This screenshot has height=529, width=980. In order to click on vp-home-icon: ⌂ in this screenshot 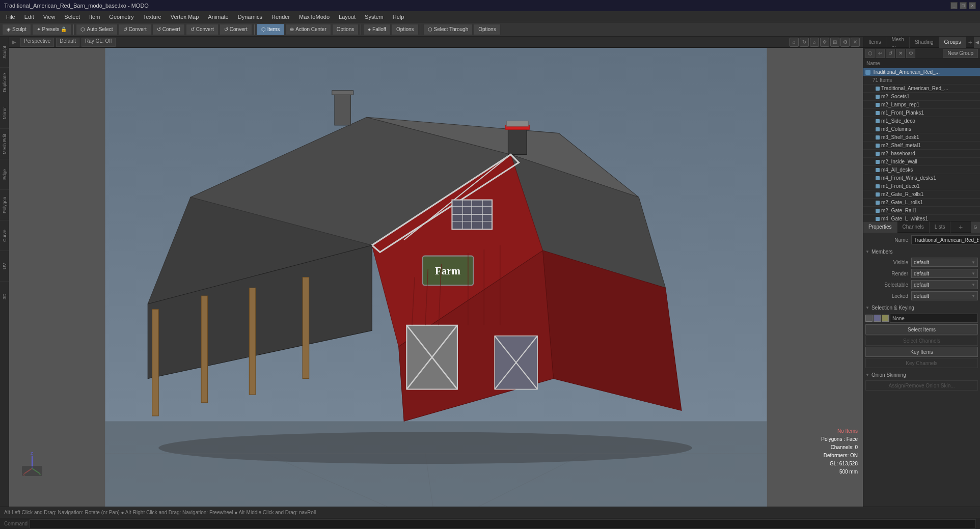, I will do `click(794, 42)`.